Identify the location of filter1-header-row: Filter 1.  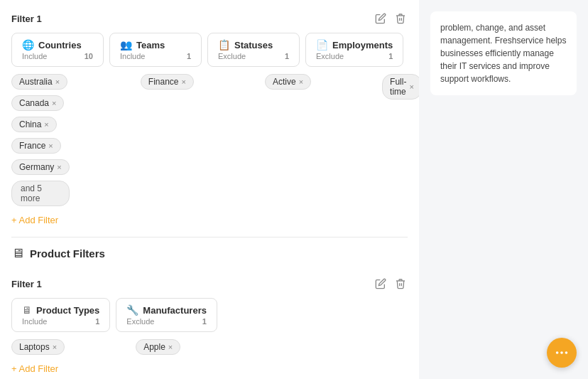
(209, 16).